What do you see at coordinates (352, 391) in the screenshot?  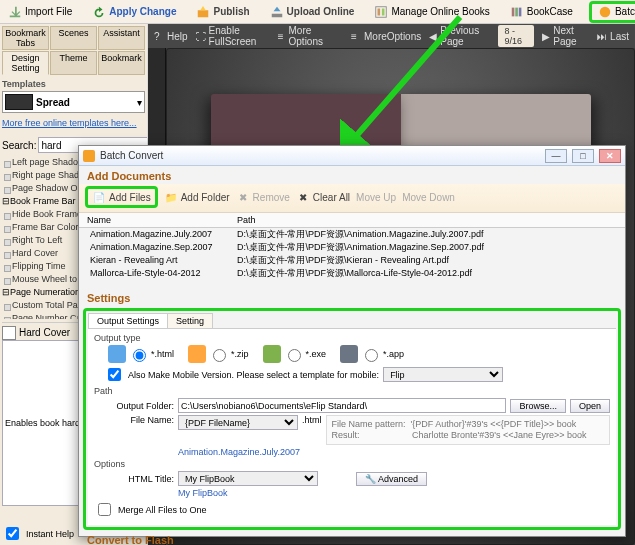 I see `path-label: Path` at bounding box center [352, 391].